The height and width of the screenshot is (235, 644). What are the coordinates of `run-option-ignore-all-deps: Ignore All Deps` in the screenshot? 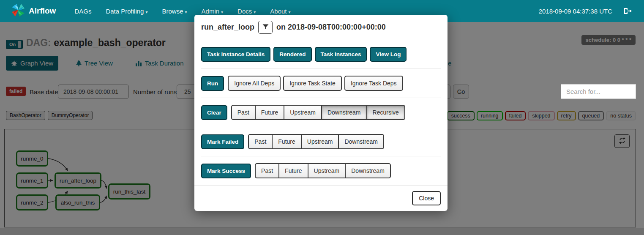 It's located at (254, 83).